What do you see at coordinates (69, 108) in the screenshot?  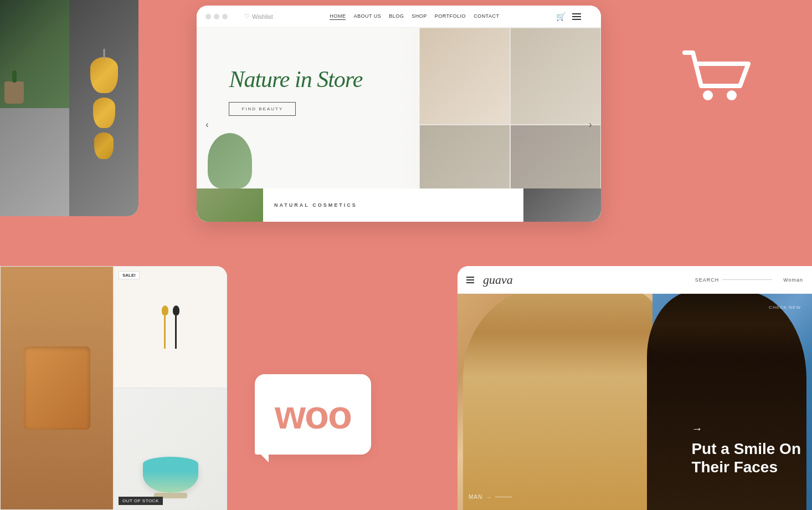 I see `top-left-collage` at bounding box center [69, 108].